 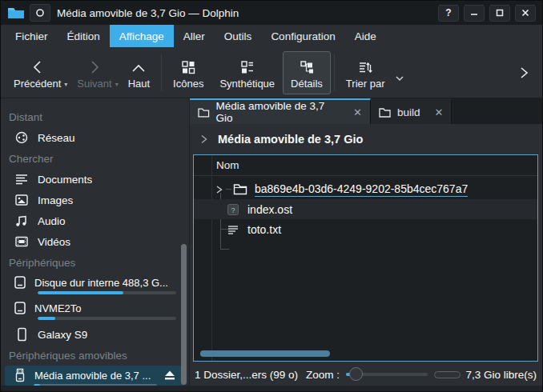 What do you see at coordinates (95, 221) in the screenshot?
I see `sidebar-item-audio: Audio` at bounding box center [95, 221].